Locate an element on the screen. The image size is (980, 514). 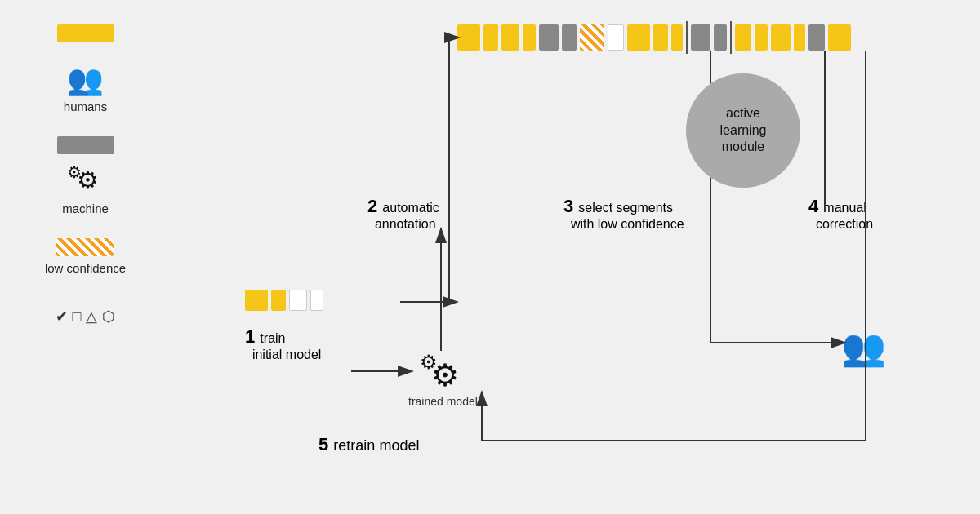
seg-g1 is located at coordinates (549, 38).